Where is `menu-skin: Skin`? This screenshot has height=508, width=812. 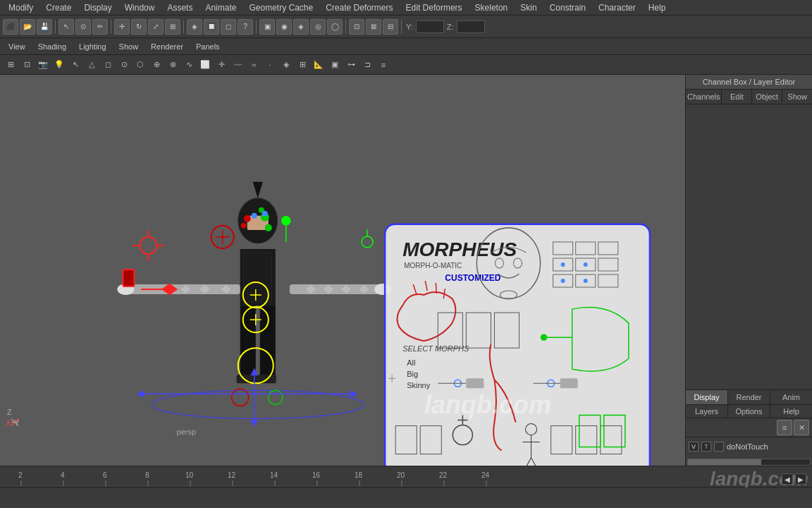 menu-skin: Skin is located at coordinates (529, 8).